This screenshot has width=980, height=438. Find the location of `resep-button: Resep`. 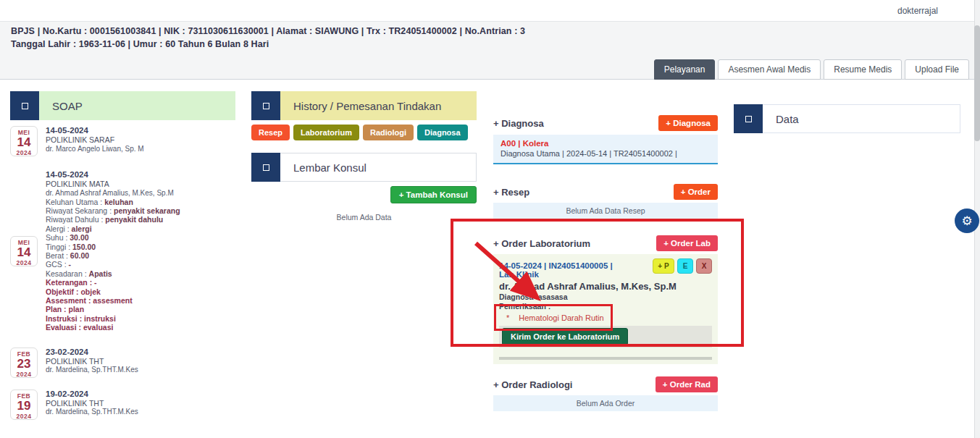

resep-button: Resep is located at coordinates (271, 132).